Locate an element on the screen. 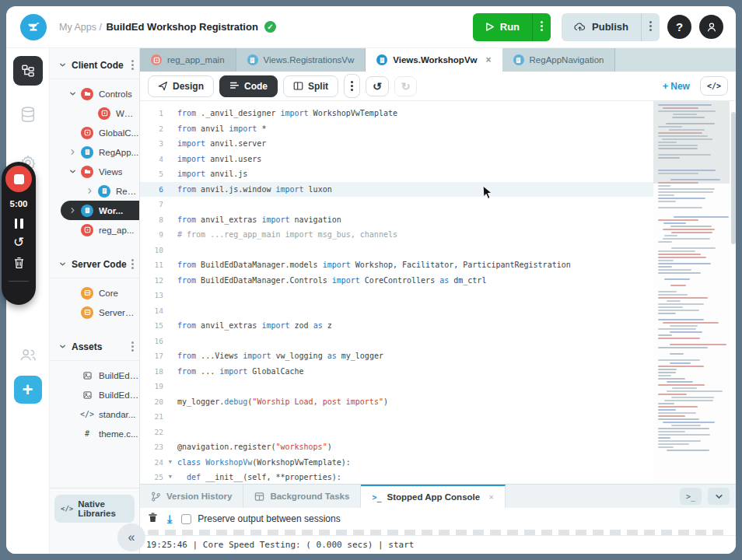 Image resolution: width=742 pixels, height=560 pixels. code-line-6: 6from anvil.js.window import luxon is located at coordinates (397, 190).